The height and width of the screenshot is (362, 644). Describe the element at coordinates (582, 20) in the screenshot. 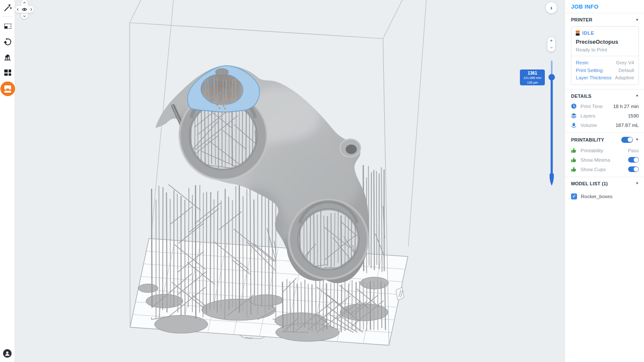

I see `printer-section-label: PRINTER` at that location.